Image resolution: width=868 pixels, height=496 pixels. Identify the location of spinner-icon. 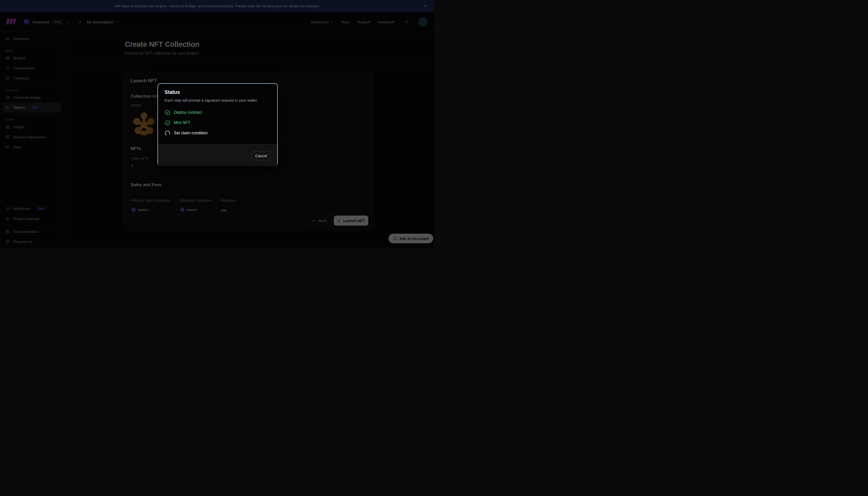
(168, 133).